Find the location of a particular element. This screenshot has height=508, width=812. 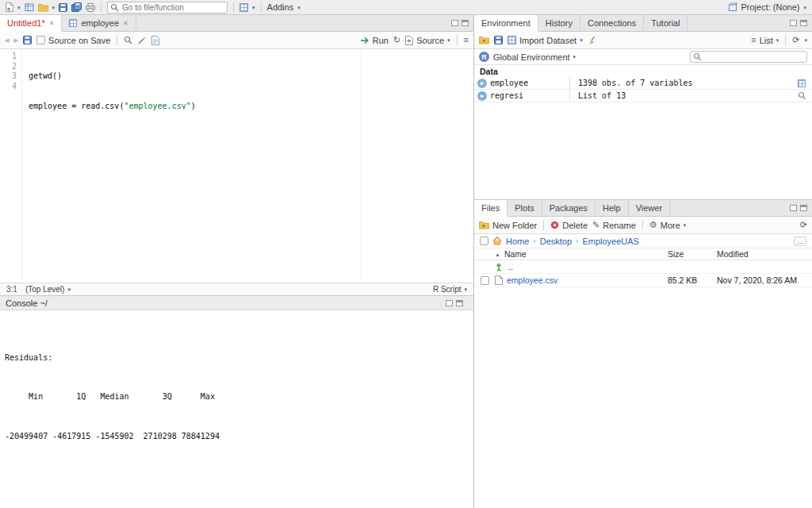

code-tools-wand-icon is located at coordinates (142, 40).